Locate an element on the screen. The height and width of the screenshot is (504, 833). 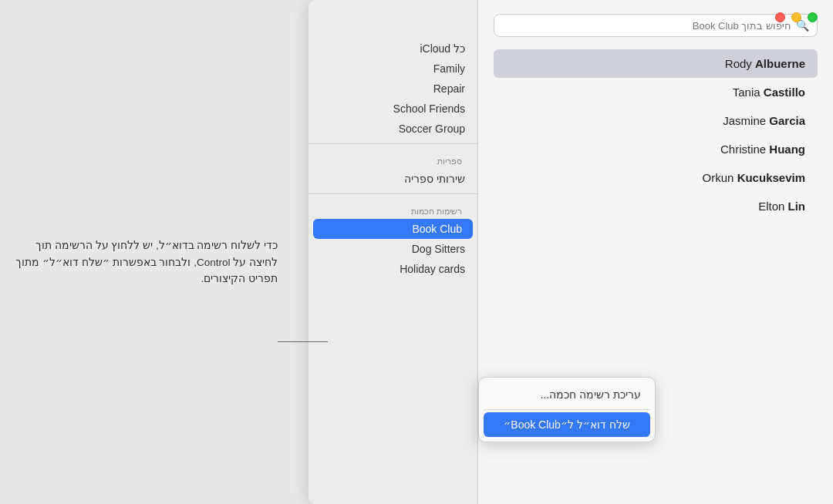
contact-elton-lin: Elton Lin is located at coordinates (656, 207).